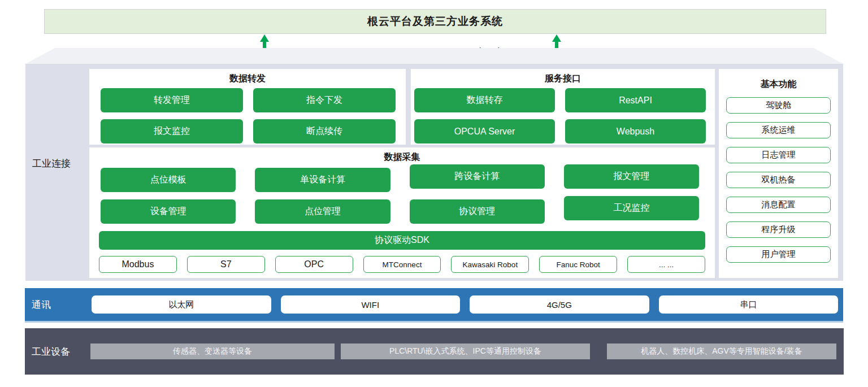  Describe the element at coordinates (635, 101) in the screenshot. I see `feature-button: RestAPI` at that location.